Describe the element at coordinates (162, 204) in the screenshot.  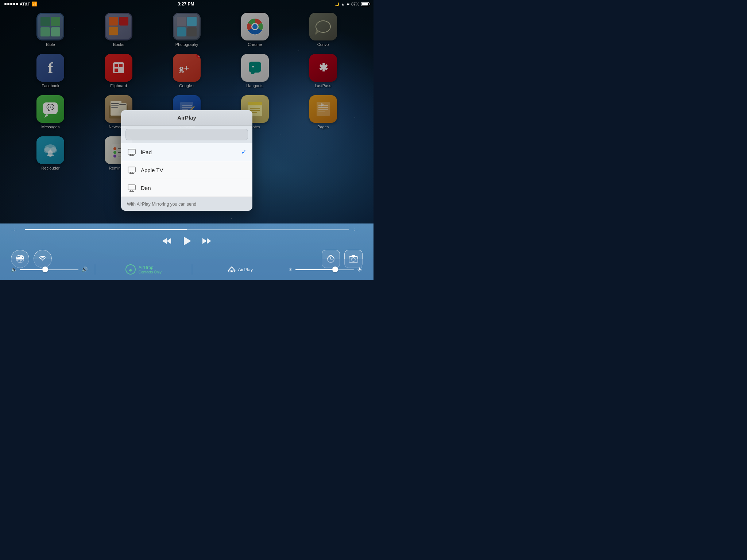
I see `popup-footer-text: With AirPlay Mirroring you can send` at that location.